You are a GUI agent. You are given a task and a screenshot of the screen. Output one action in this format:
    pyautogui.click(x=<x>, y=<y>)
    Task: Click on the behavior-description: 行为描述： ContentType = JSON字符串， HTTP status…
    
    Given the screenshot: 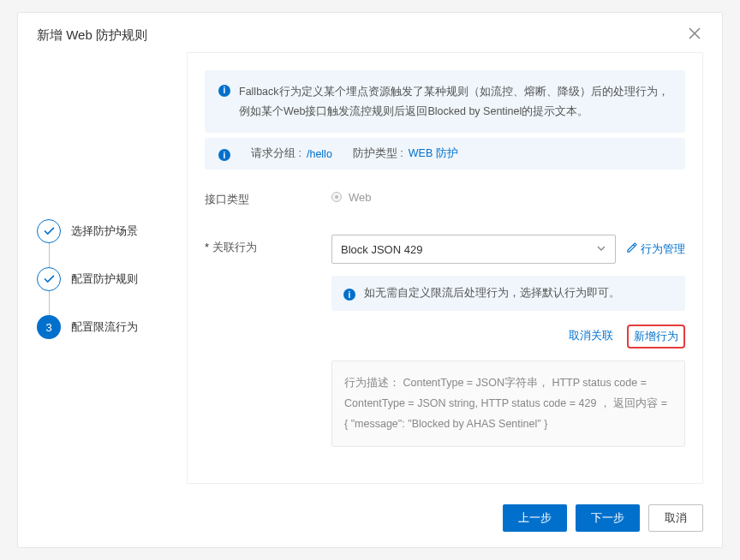 What is the action you would take?
    pyautogui.click(x=509, y=404)
    